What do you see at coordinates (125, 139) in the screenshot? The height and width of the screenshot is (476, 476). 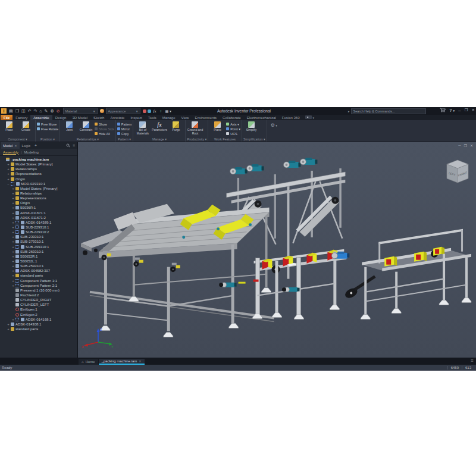 I see `ribbon-group-label-pattern: Pattern ▾` at bounding box center [125, 139].